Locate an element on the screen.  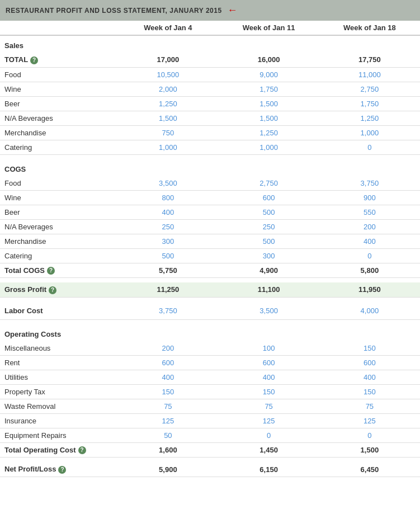
row-week1: 5,750 is located at coordinates (168, 271).